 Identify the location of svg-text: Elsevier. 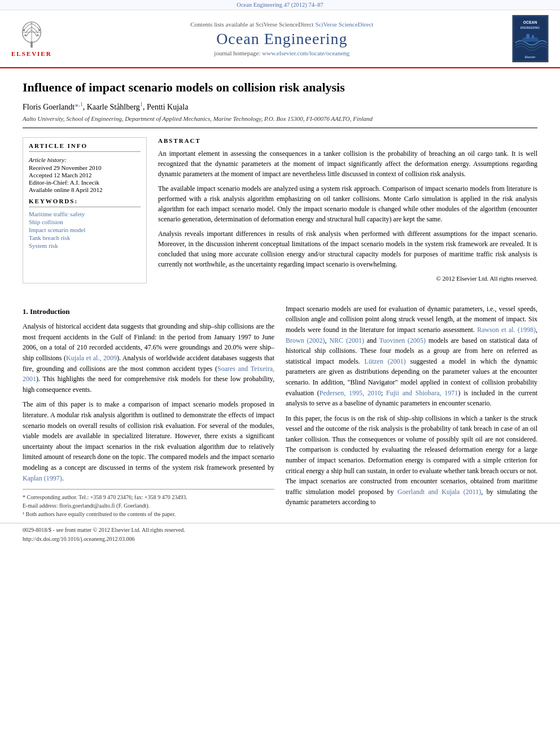
(531, 58).